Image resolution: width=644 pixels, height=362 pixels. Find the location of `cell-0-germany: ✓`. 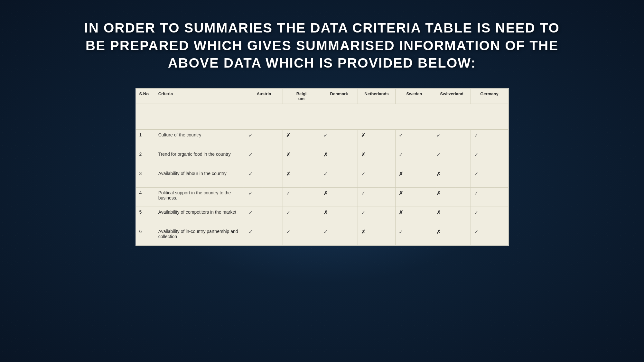

cell-0-germany: ✓ is located at coordinates (489, 139).